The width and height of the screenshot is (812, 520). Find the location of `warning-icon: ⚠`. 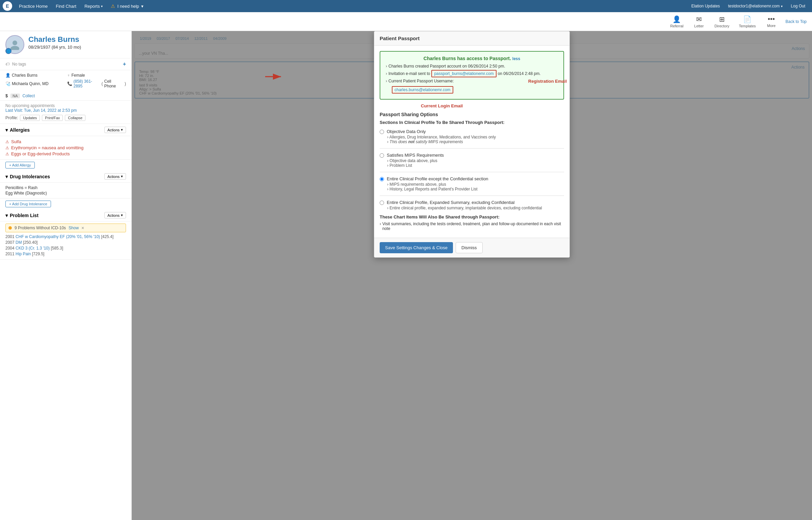

warning-icon: ⚠ is located at coordinates (113, 6).